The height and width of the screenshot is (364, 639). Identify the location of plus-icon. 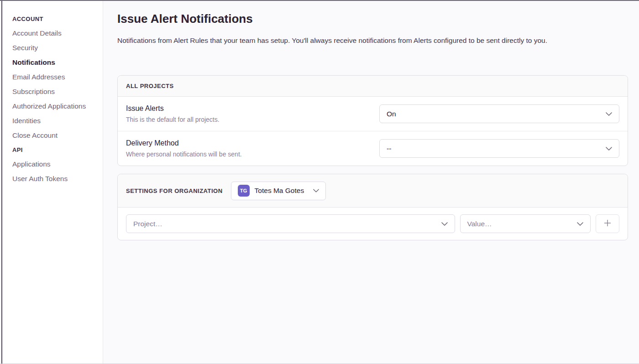
(608, 224).